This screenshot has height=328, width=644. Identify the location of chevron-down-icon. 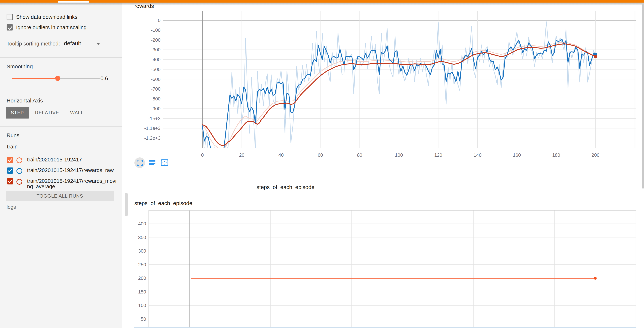
(98, 44).